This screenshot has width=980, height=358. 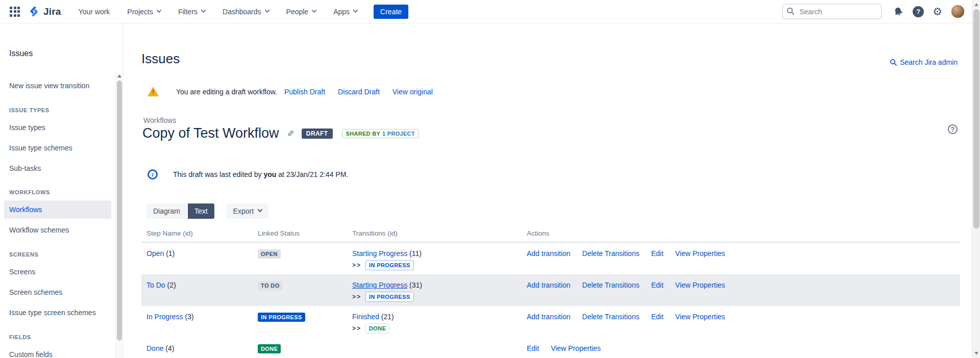 I want to click on sidebar-item-sub-tasks: Sub-tasks, so click(x=58, y=168).